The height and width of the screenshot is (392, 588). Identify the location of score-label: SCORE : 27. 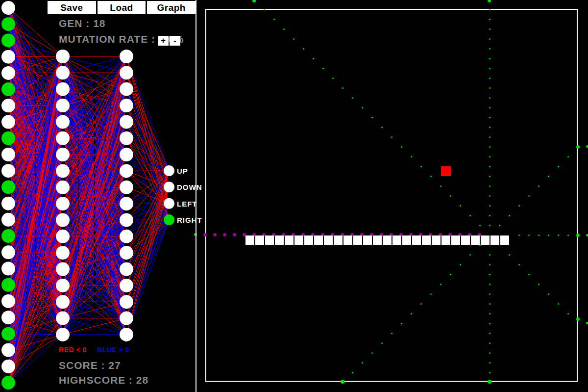
(90, 366).